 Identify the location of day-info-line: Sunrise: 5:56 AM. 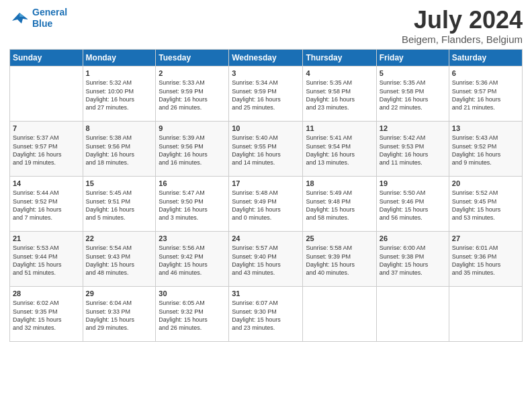
(192, 248).